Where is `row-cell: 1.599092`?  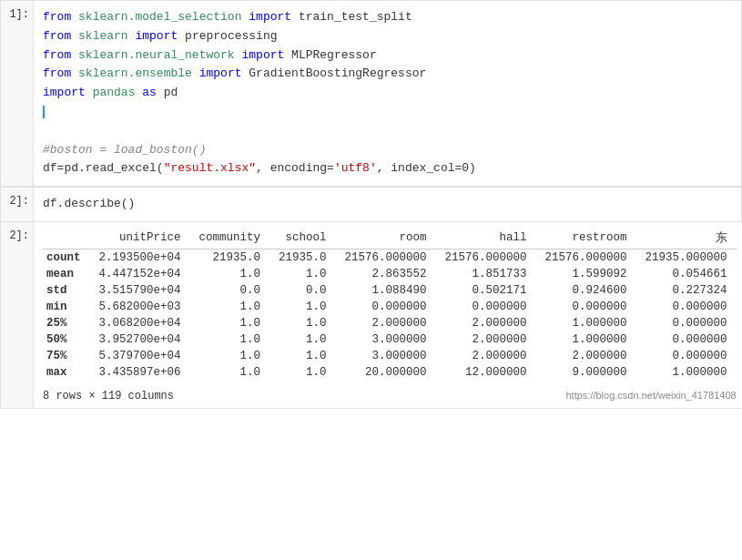 row-cell: 1.599092 is located at coordinates (586, 274).